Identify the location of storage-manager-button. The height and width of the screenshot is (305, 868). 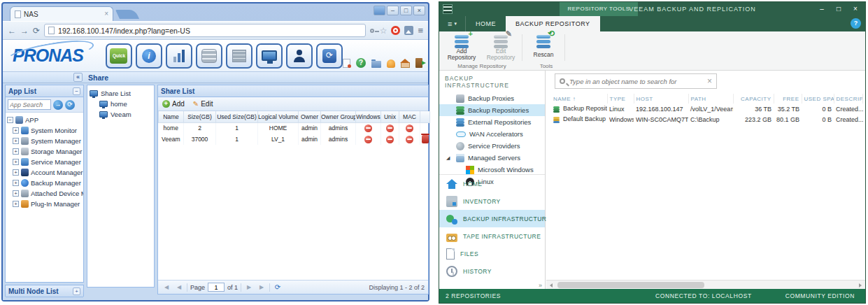
(209, 56).